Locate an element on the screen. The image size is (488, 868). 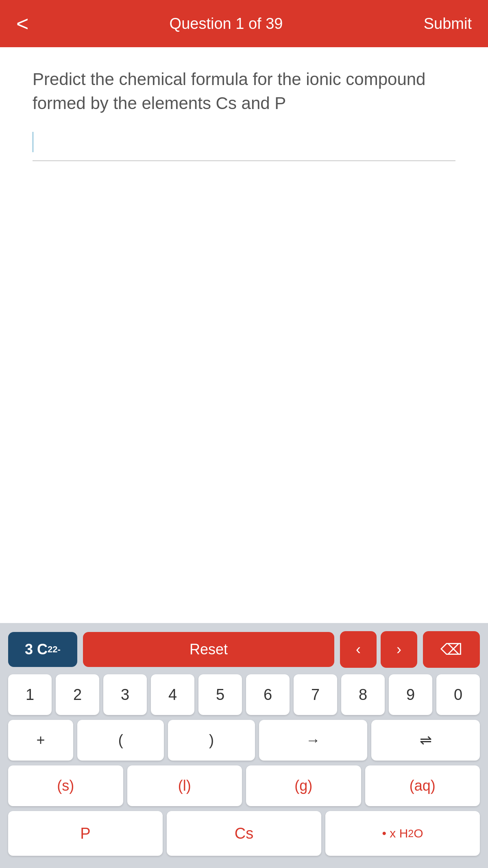
key-7: 7 is located at coordinates (316, 695).